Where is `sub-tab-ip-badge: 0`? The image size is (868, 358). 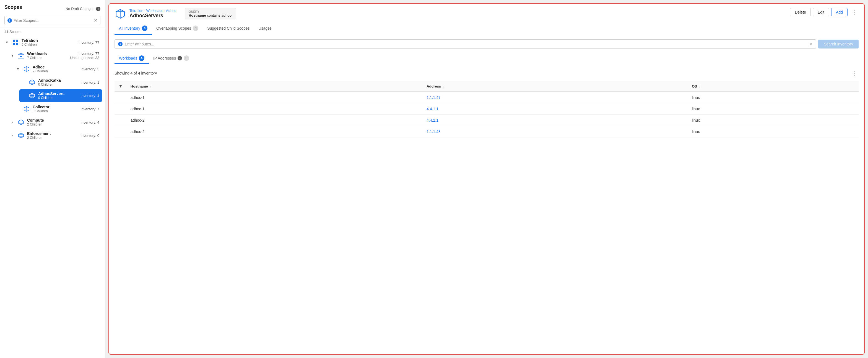 sub-tab-ip-badge: 0 is located at coordinates (186, 58).